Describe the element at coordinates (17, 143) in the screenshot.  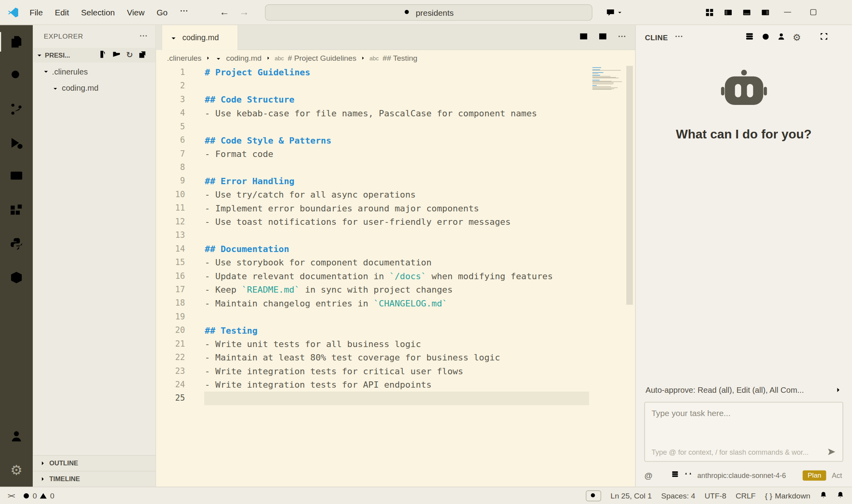
I see `activity-run-debug` at that location.